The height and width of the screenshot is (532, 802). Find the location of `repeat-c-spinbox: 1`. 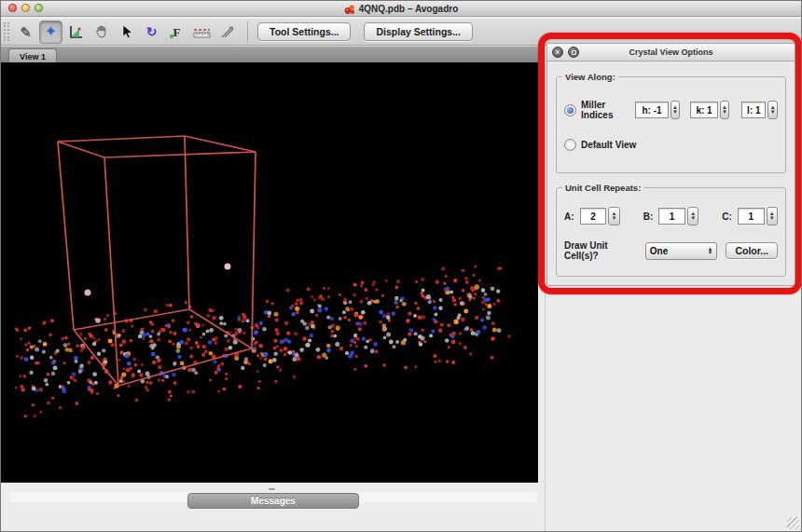

repeat-c-spinbox: 1 is located at coordinates (752, 216).